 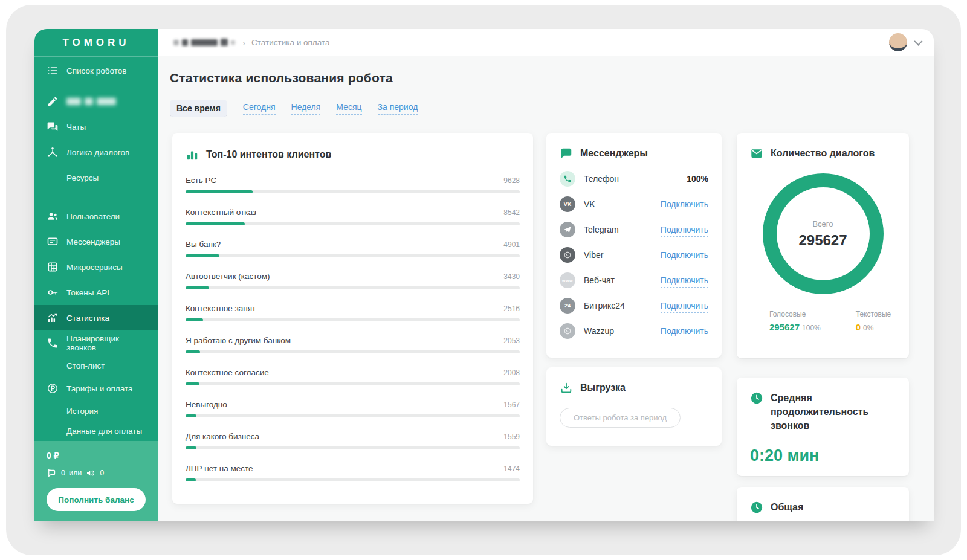 What do you see at coordinates (353, 280) in the screenshot?
I see `intent-row: Автоответчик (кастом)3430` at bounding box center [353, 280].